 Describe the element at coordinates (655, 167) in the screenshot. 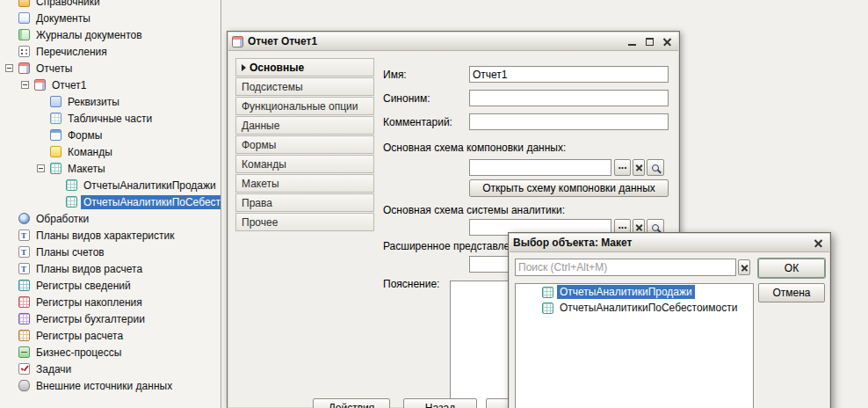

I see `dcs-open-button` at that location.